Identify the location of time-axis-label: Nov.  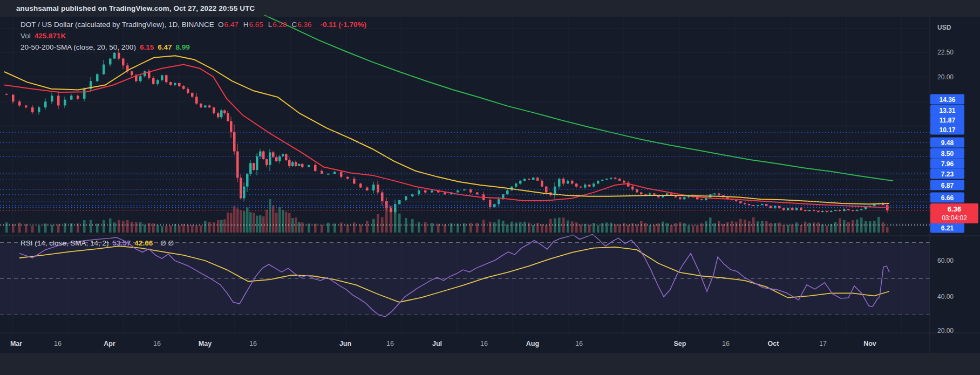
(870, 344).